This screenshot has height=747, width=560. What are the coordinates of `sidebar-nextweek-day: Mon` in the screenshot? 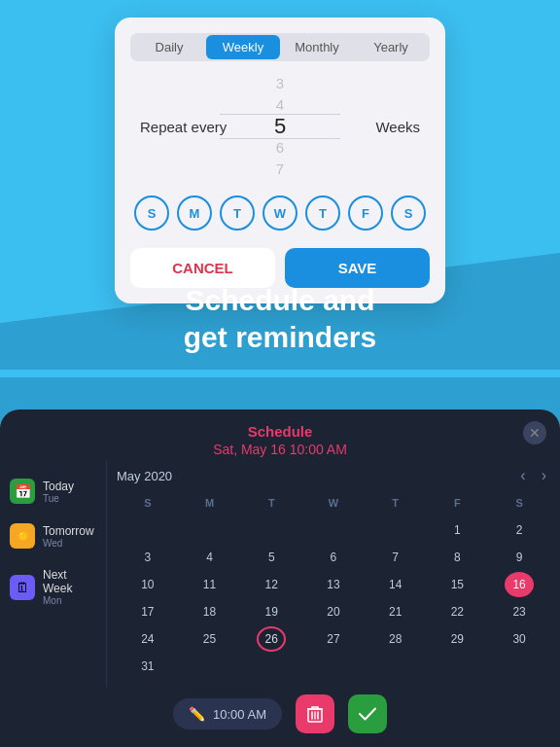 It's located at (70, 601).